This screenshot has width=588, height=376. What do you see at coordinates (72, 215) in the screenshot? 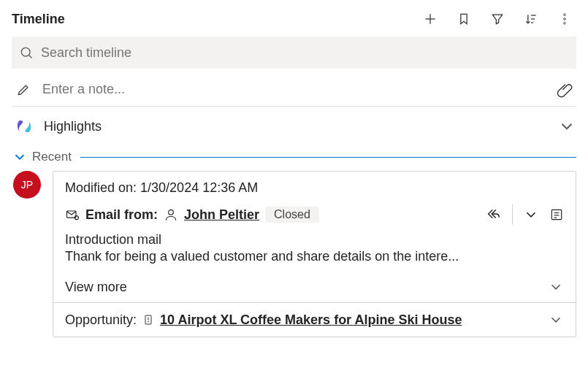
I see `email-icon` at bounding box center [72, 215].